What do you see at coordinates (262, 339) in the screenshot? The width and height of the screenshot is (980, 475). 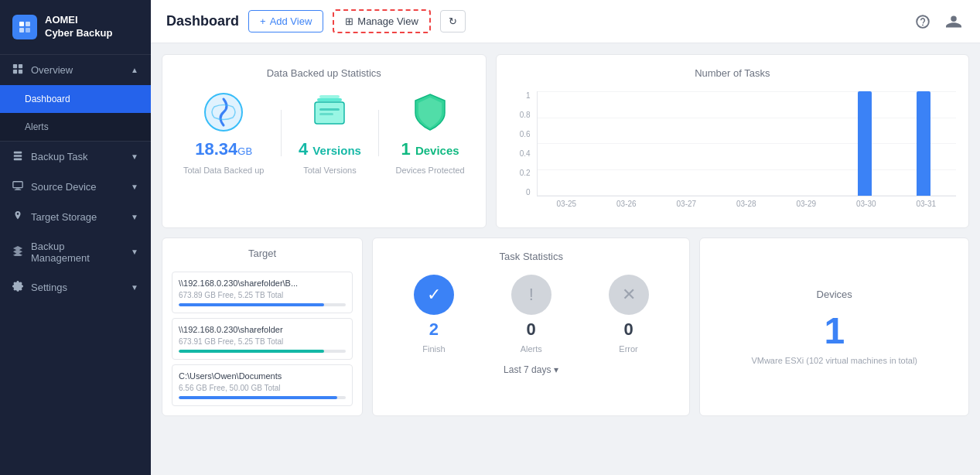 I see `target-list: \\192.168.0.230\sharefolder\B... 673.89 …` at bounding box center [262, 339].